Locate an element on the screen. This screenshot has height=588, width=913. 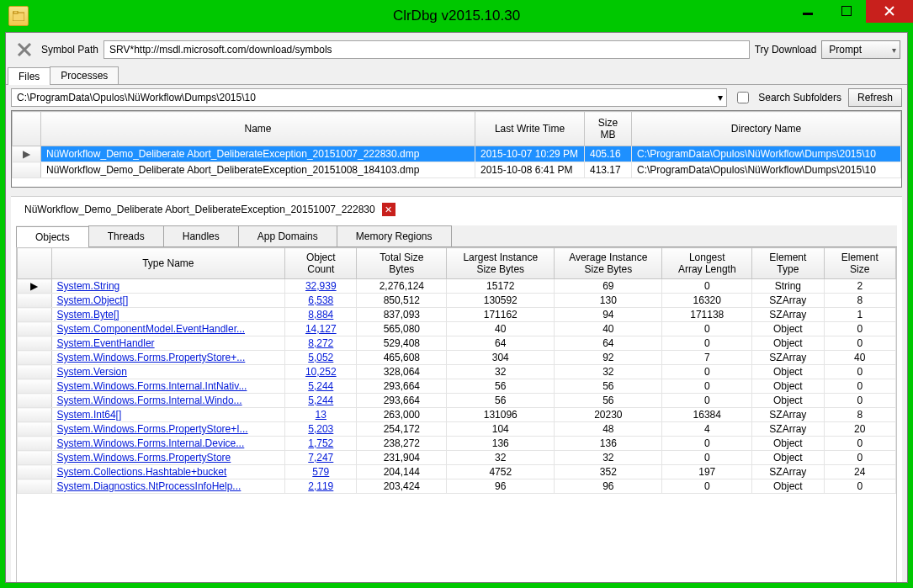
object-row: System.Windows.Forms.PropertyStore+...5,… is located at coordinates (457, 358).